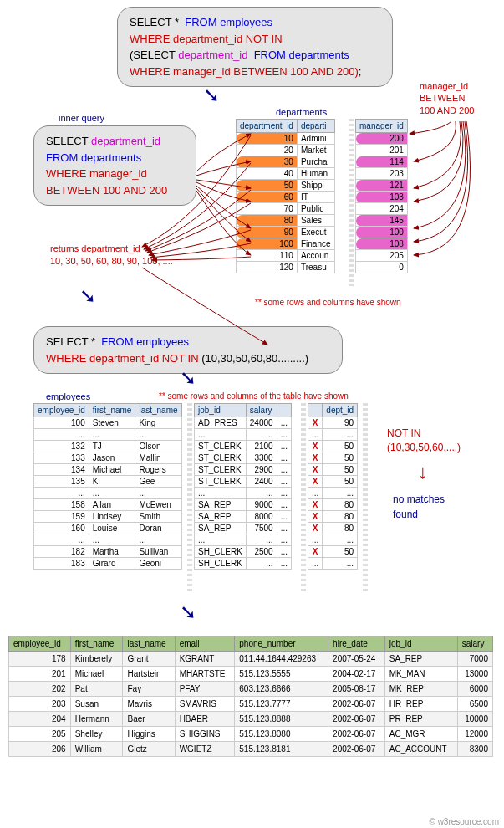  What do you see at coordinates (286, 196) in the screenshot?
I see `departments-table-left: department_iddeparti10Admini20Market30Pu…` at bounding box center [286, 196].